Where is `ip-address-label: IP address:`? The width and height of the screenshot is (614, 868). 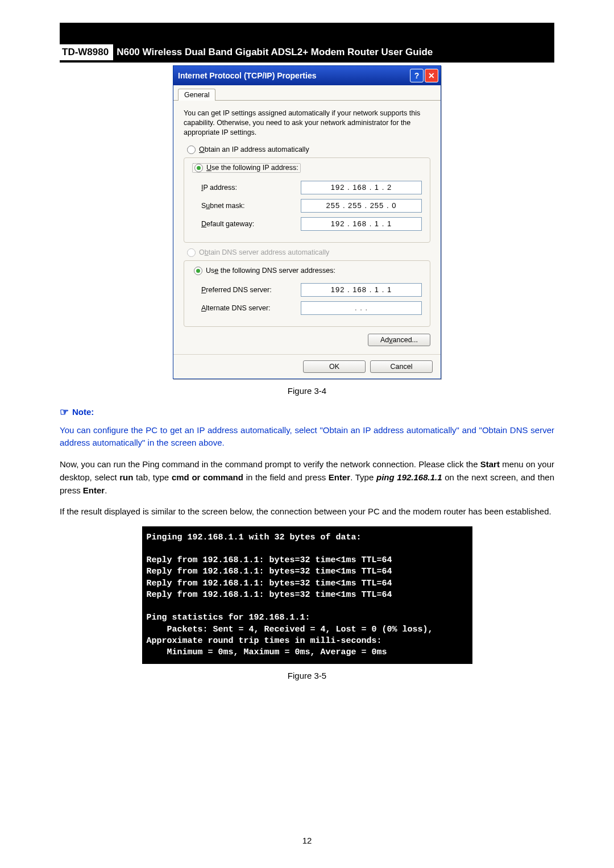 ip-address-label: IP address: is located at coordinates (247, 188).